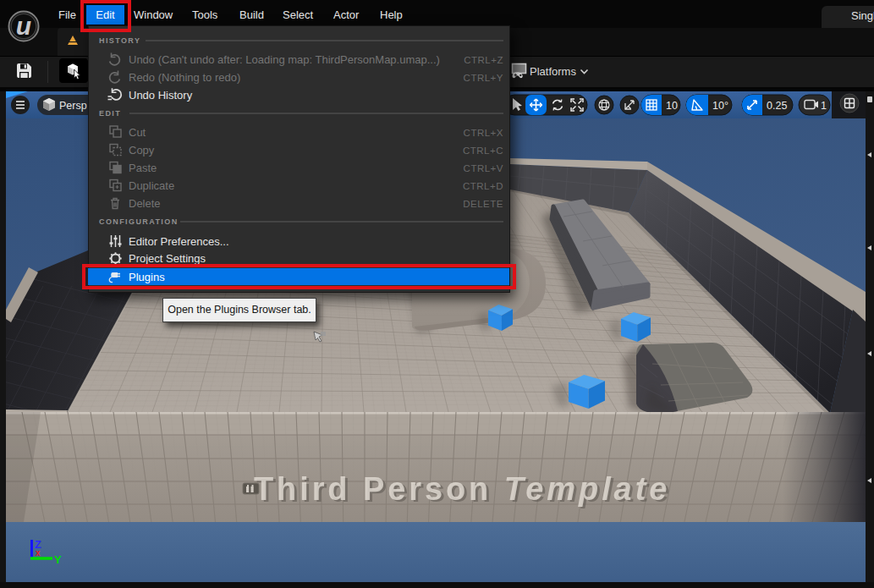  What do you see at coordinates (483, 151) in the screenshot?
I see `svg-text: CTRL+C` at bounding box center [483, 151].